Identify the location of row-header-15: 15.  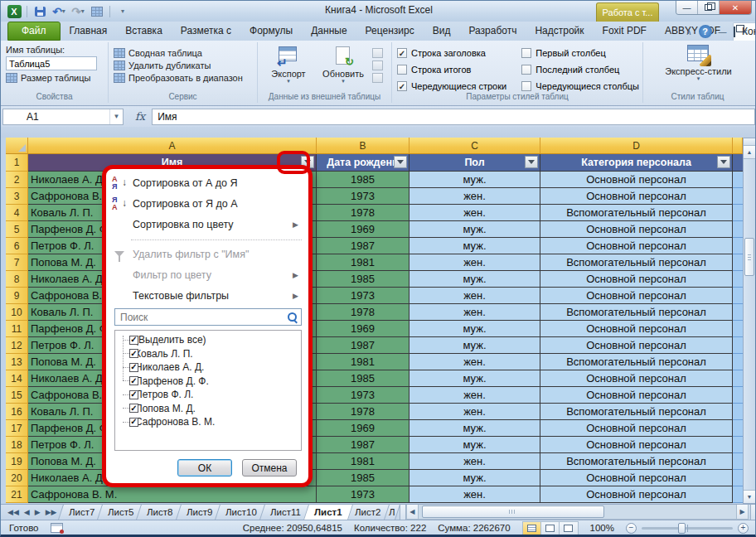
(17, 395).